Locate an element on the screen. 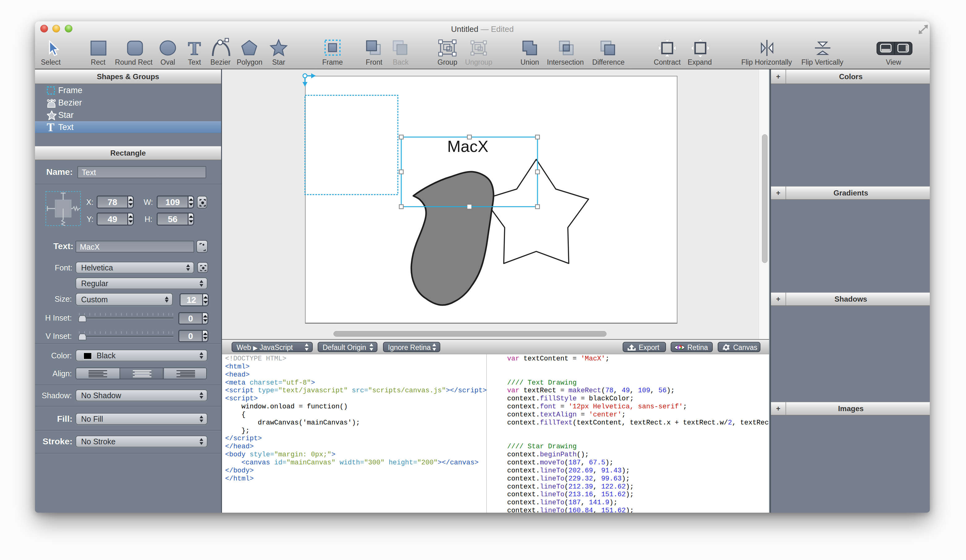 The height and width of the screenshot is (560, 966). svg-text: MacX is located at coordinates (468, 146).